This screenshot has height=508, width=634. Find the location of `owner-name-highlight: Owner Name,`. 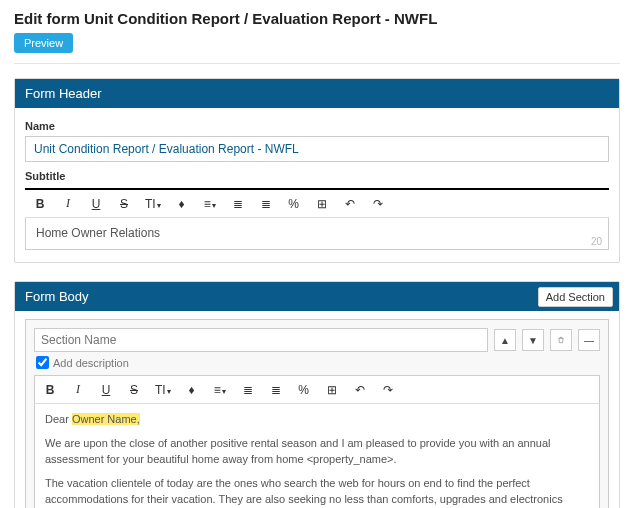

owner-name-highlight: Owner Name, is located at coordinates (106, 419).